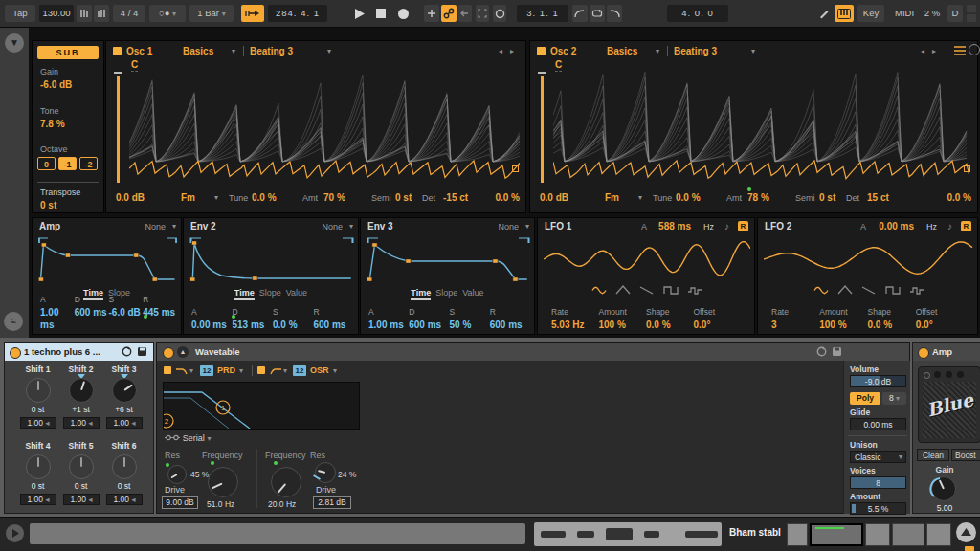  Describe the element at coordinates (508, 227) in the screenshot. I see `env3-target-select: None` at that location.